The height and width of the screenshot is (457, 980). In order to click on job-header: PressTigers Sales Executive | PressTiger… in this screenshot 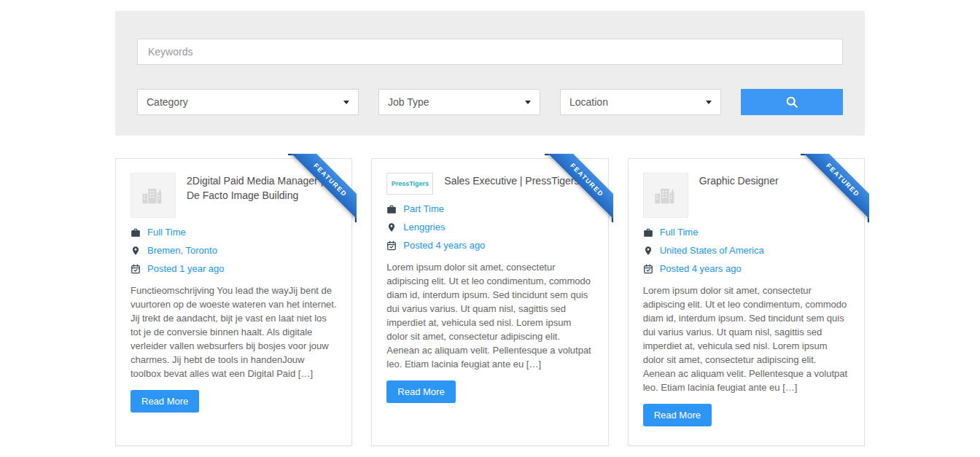, I will do `click(490, 184)`.